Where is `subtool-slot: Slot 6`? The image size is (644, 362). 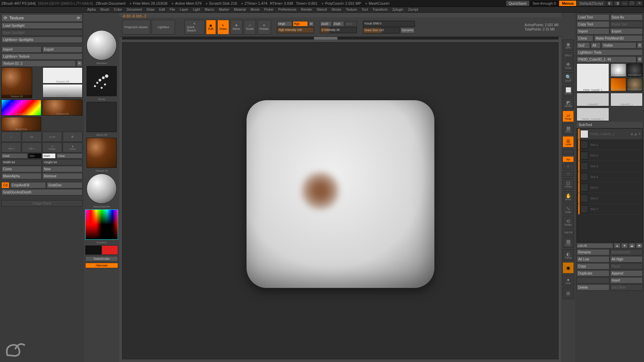 subtool-slot: Slot 6 is located at coordinates (610, 198).